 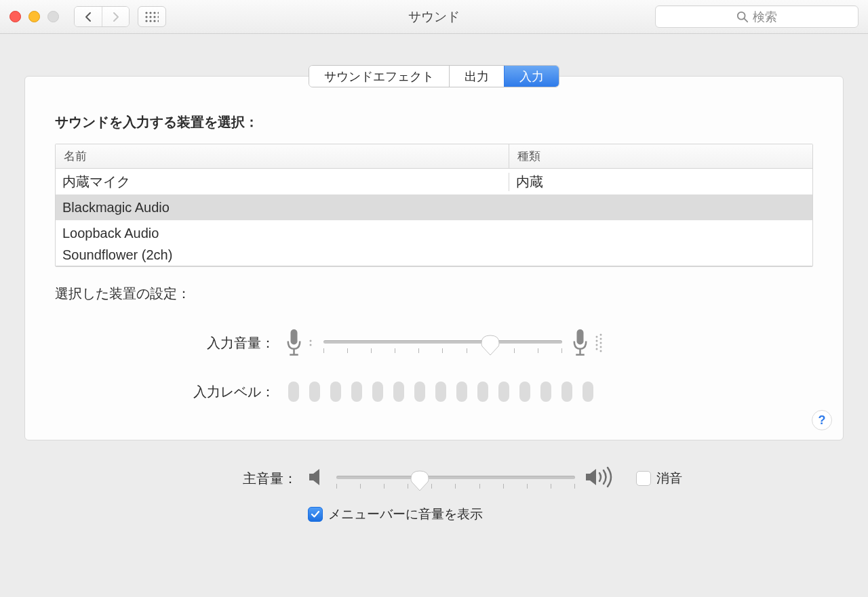 What do you see at coordinates (152, 16) in the screenshot?
I see `show-all-button` at bounding box center [152, 16].